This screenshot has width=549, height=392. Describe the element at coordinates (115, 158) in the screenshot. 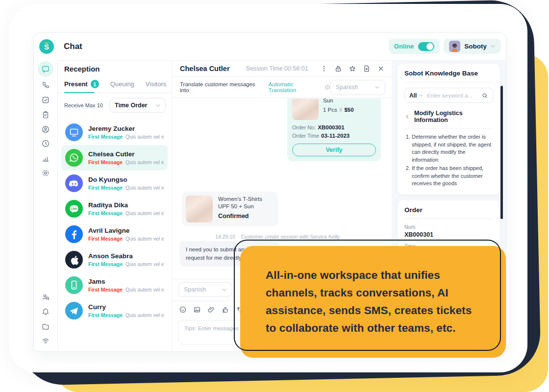

I see `contact-chelsea-cutler: Chelsea Cutler First MessageQuis autem v…` at that location.